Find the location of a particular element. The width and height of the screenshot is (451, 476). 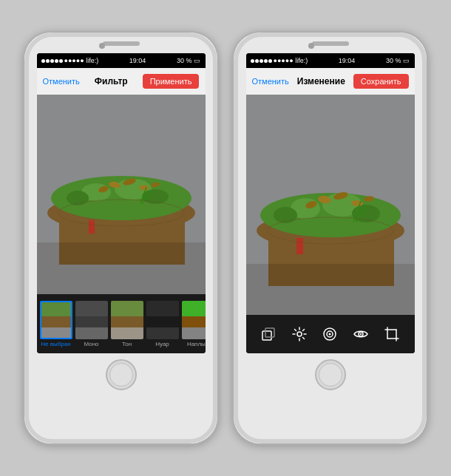

nav-bar-1: Отменить Фильтр Применить is located at coordinates (121, 81).